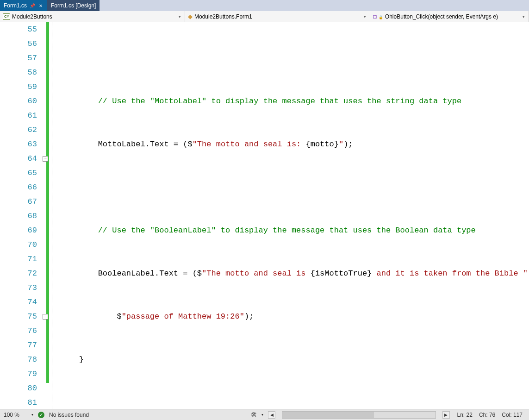 The width and height of the screenshot is (529, 420). I want to click on pin-icon: 📌, so click(32, 6).